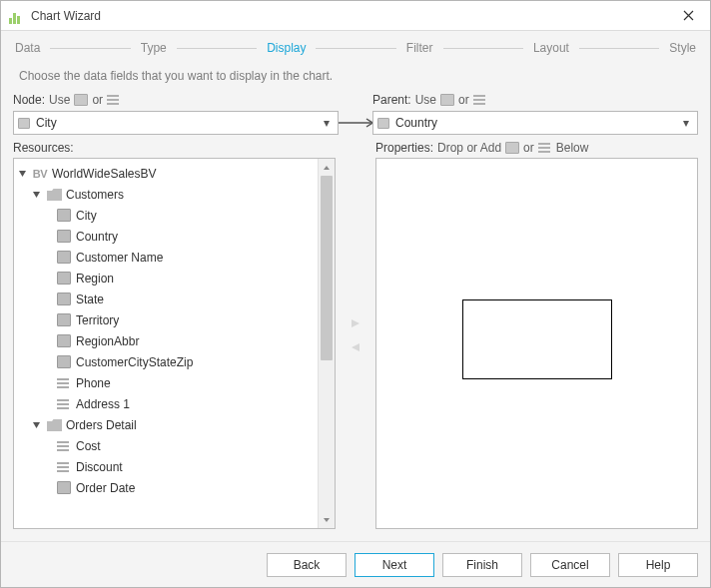  I want to click on step-style: Style, so click(683, 48).